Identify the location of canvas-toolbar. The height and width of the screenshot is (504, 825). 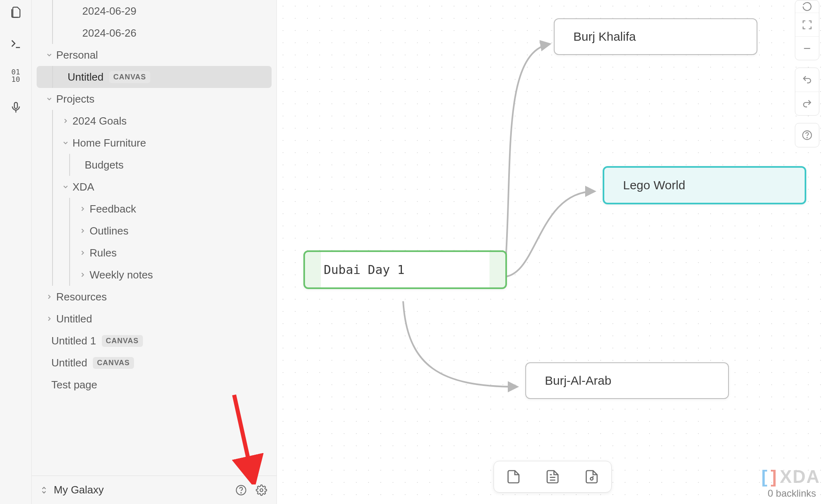
(553, 477).